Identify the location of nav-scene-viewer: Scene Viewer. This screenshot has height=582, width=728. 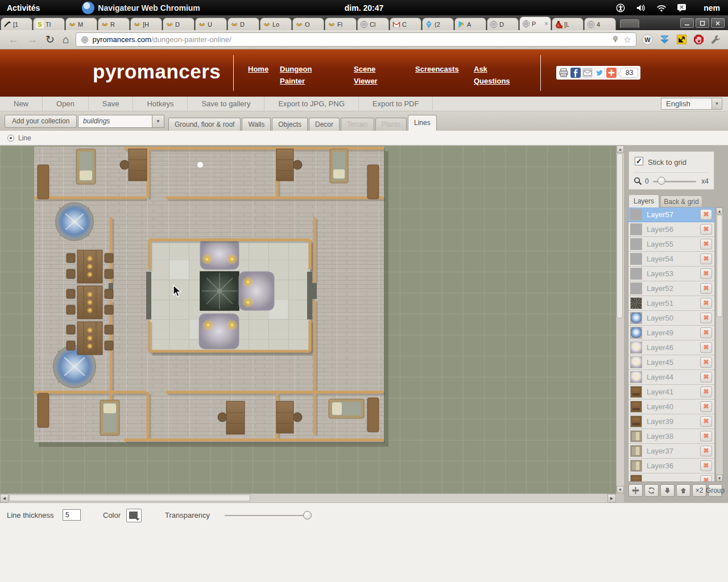
(371, 76).